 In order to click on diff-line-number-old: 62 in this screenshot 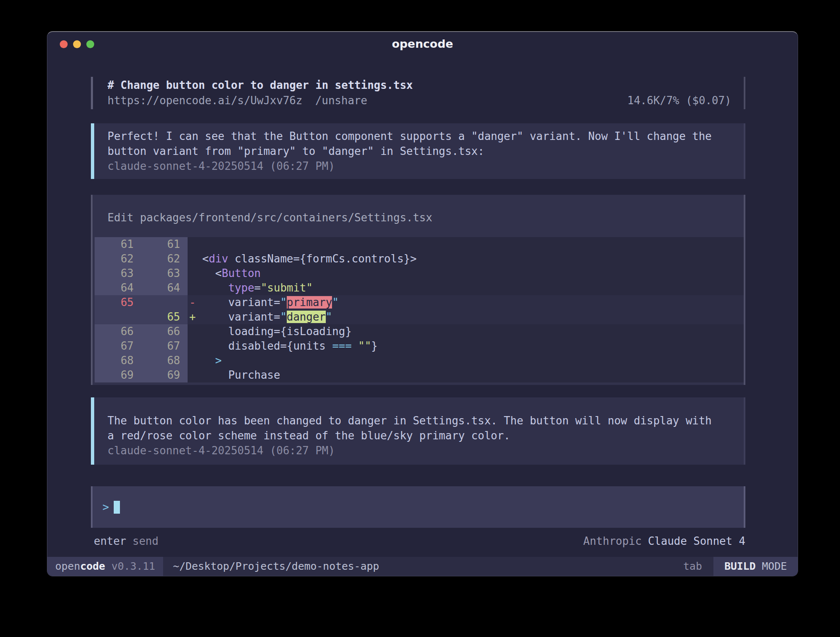, I will do `click(118, 259)`.